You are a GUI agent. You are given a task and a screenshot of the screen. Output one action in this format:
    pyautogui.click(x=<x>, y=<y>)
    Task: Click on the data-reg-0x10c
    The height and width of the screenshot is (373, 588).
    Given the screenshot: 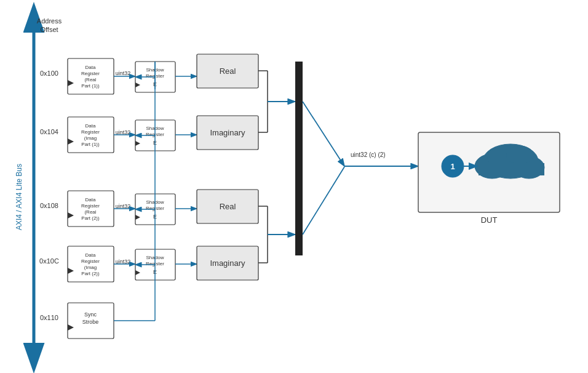 What is the action you would take?
    pyautogui.click(x=91, y=264)
    